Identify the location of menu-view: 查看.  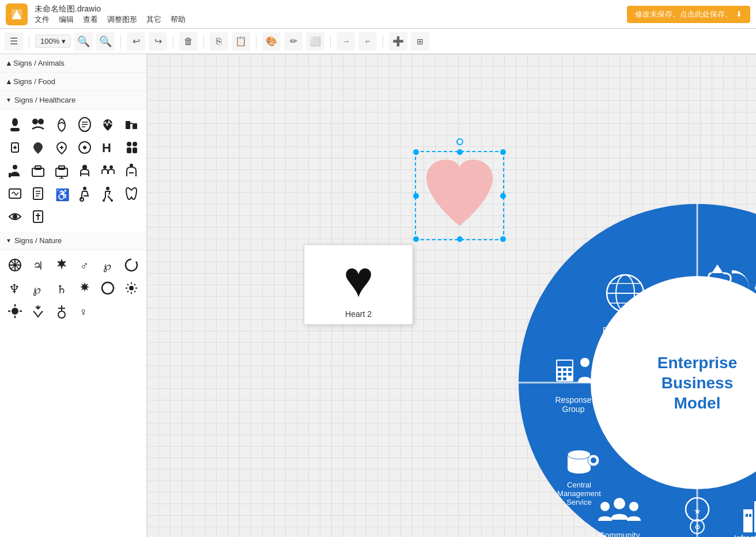
(90, 20).